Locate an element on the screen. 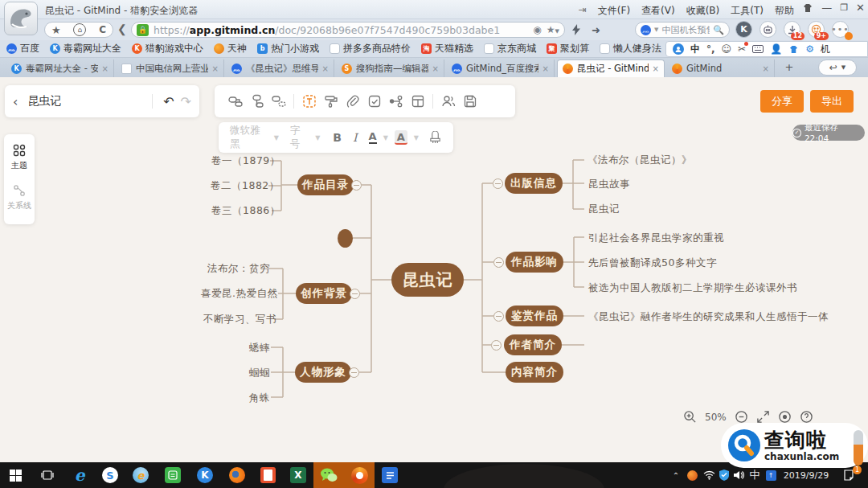 The height and width of the screenshot is (488, 868). restore-button: ❐ is located at coordinates (844, 8).